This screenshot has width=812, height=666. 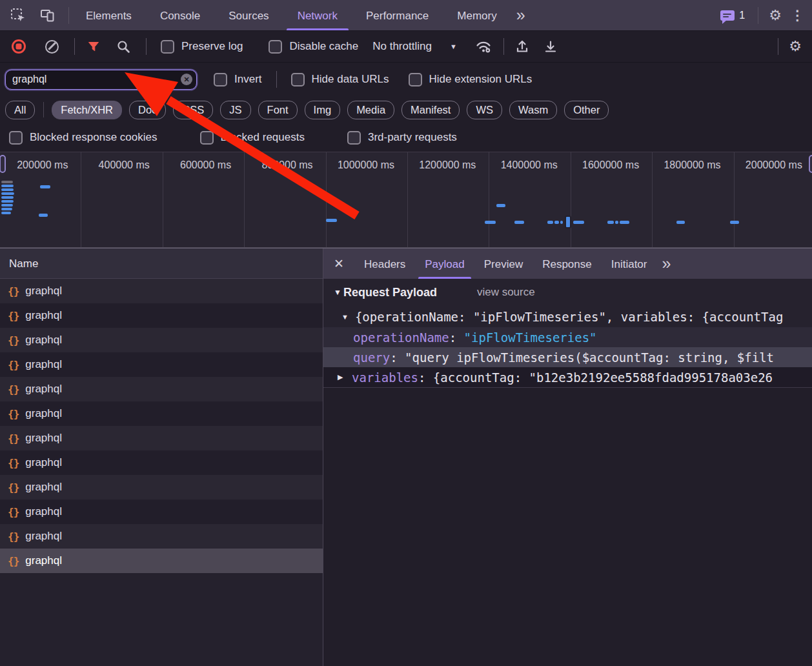 What do you see at coordinates (147, 110) in the screenshot?
I see `filter-chip-doc: Doc` at bounding box center [147, 110].